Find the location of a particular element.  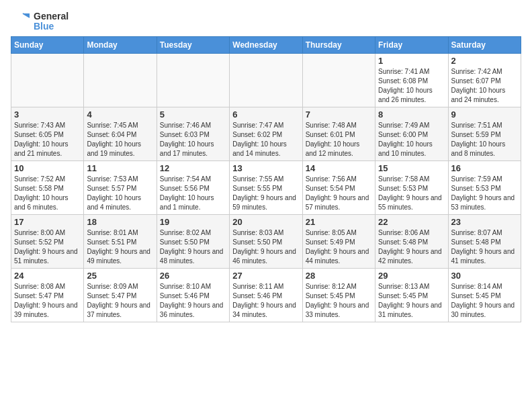

day-info: Sunrise: 8:08 AM Sunset: 5:47 PM Dayligh… is located at coordinates (47, 301).